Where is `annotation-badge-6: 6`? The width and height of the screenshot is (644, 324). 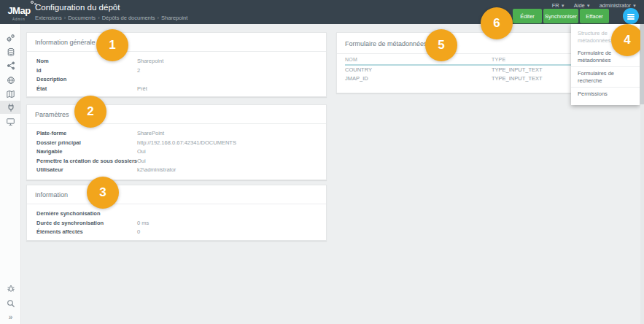 annotation-badge-6: 6 is located at coordinates (497, 23).